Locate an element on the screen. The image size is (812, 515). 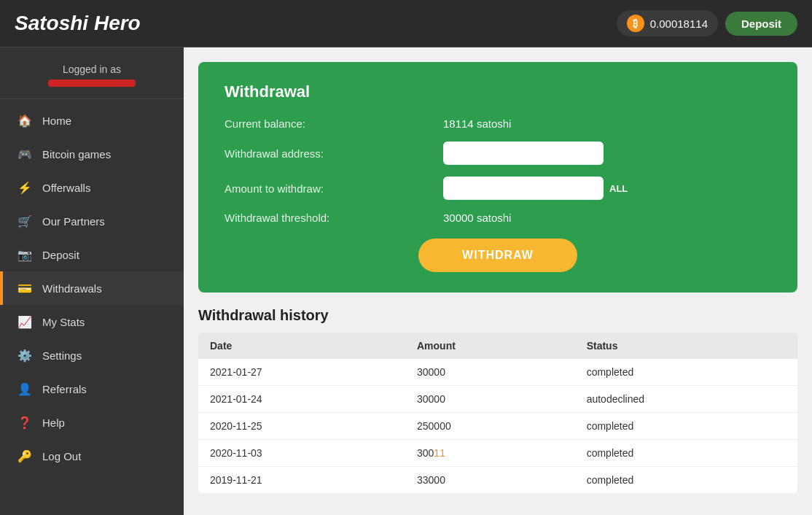
logged-in-label: Logged in as is located at coordinates (92, 69).